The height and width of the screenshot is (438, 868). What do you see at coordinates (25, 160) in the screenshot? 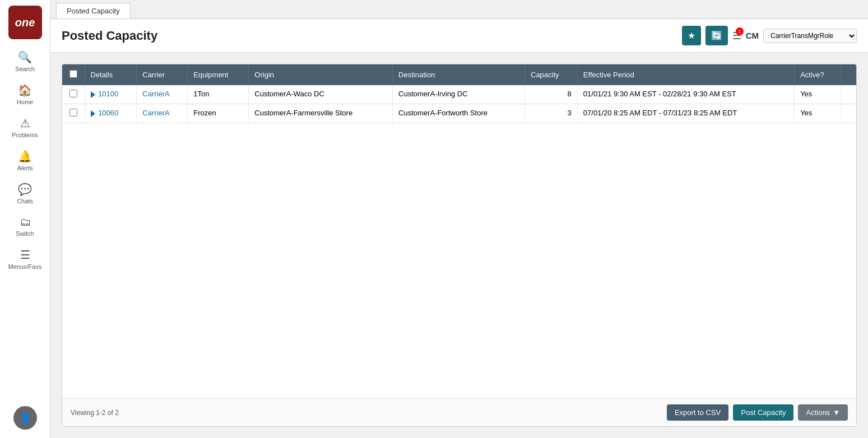
I see `sidebar-item-alerts: 🔔 Alerts` at bounding box center [25, 160].